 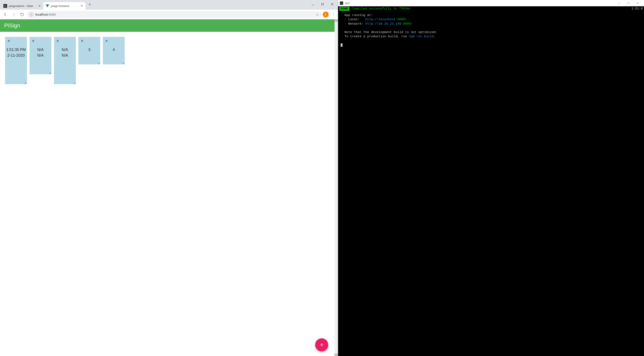 I want to click on term-command: npm run build, so click(x=421, y=36).